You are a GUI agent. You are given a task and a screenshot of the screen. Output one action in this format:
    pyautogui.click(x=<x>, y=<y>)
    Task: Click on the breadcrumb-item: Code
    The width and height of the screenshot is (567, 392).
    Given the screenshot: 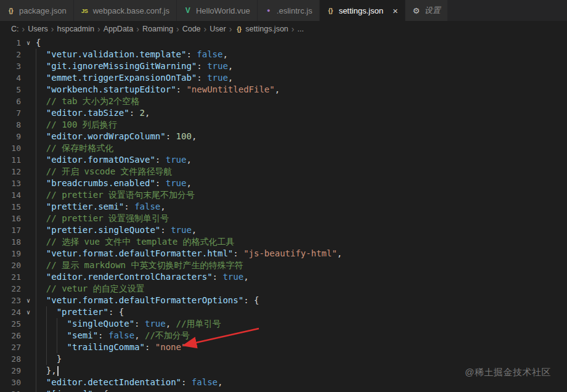 What is the action you would take?
    pyautogui.click(x=192, y=29)
    